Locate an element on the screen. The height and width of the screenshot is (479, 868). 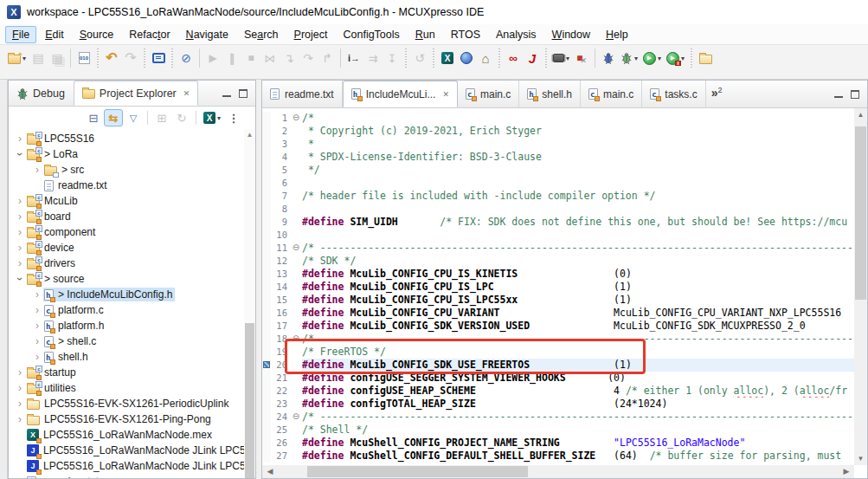
code-line-27: 27#define McuShell_CONFIG_DEFAULT_SHELL_… is located at coordinates (558, 456).